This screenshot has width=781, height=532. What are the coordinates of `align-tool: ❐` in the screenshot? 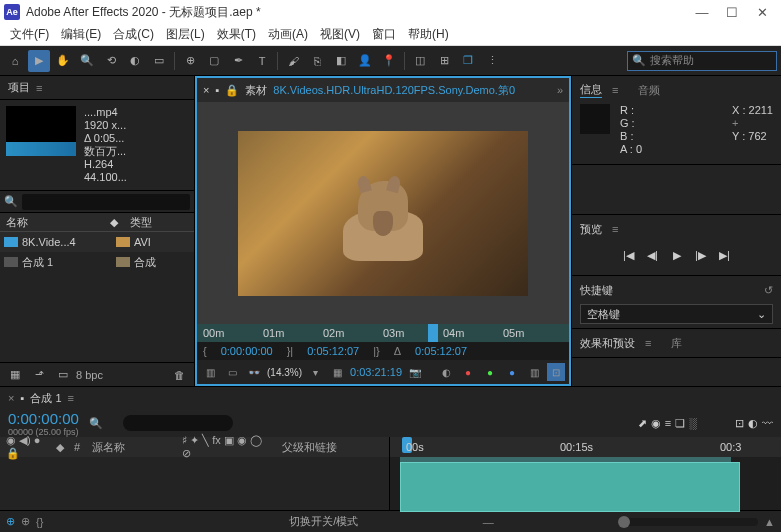 It's located at (468, 61).